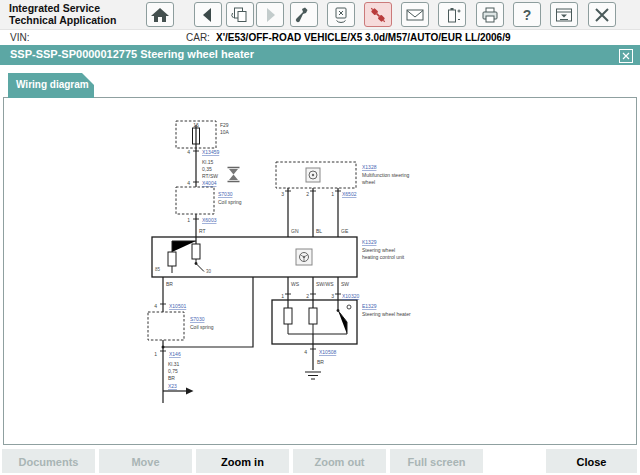 This screenshot has width=640, height=475. What do you see at coordinates (208, 14) in the screenshot?
I see `back-button` at bounding box center [208, 14].